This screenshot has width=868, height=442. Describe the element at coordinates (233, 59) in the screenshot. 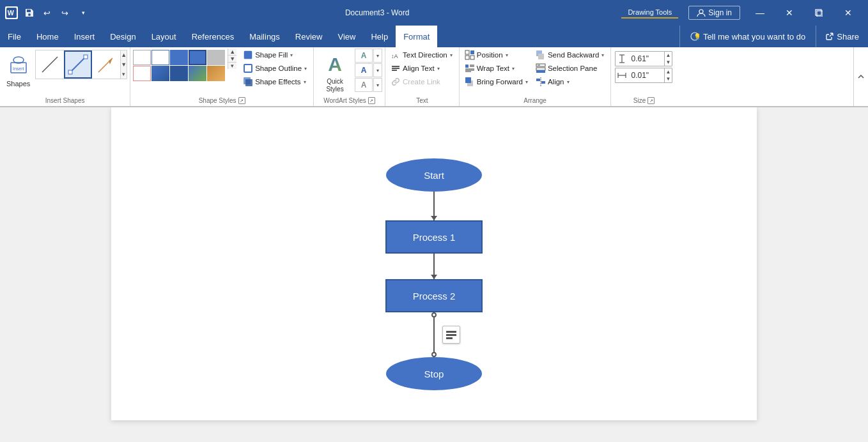

I see `styles-scroll-down: ▼` at that location.